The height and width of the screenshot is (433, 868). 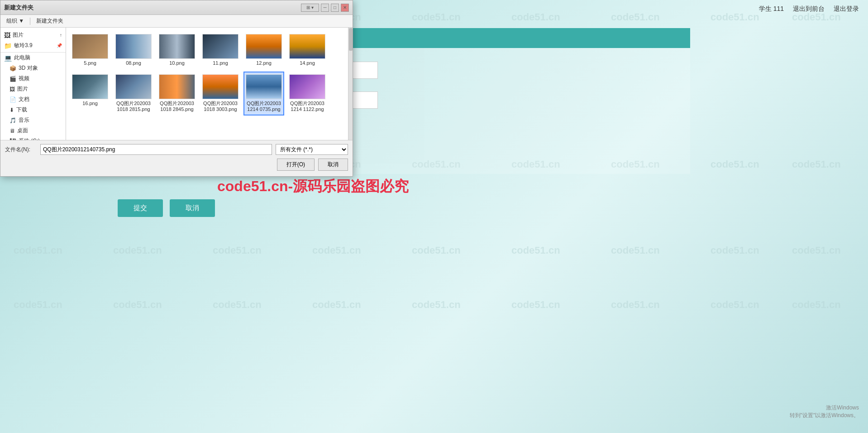 What do you see at coordinates (307, 93) in the screenshot?
I see `file-item: QQ图片2020031214 1122.png` at bounding box center [307, 93].